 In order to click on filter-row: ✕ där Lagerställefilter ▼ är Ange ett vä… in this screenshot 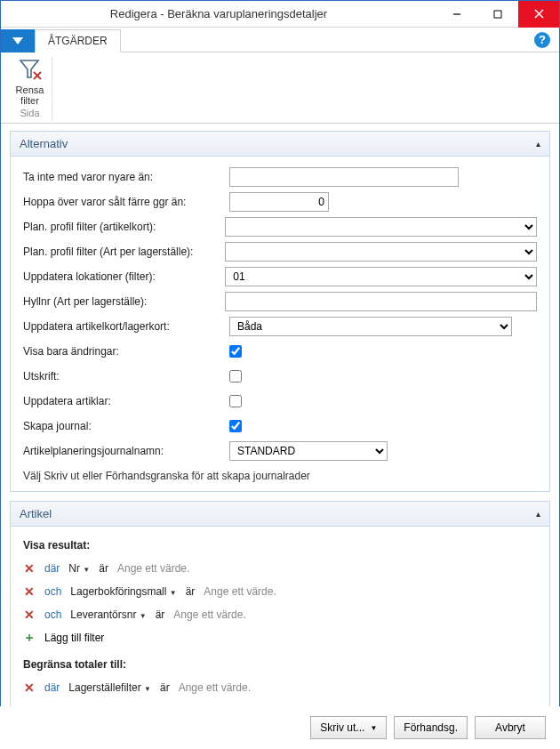, I will do `click(280, 688)`.